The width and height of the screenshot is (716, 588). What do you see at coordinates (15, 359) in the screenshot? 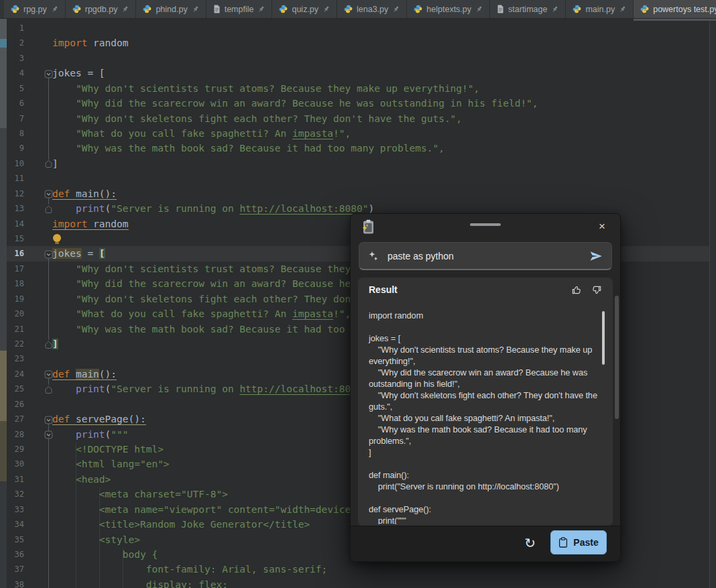
I see `line-number: 23` at bounding box center [15, 359].